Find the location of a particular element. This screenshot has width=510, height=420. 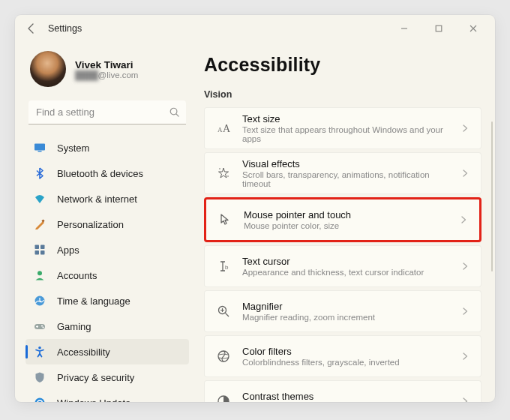

gaming-icon is located at coordinates (40, 326).